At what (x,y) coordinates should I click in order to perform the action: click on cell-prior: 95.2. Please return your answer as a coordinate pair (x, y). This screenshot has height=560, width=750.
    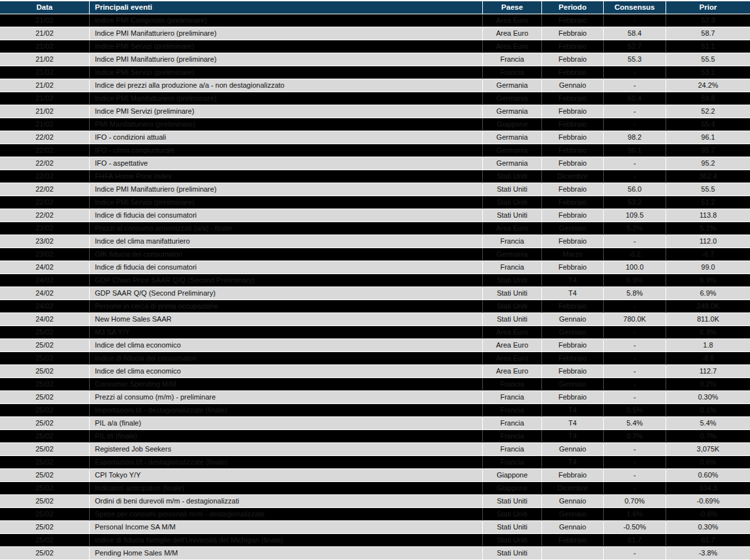
    Looking at the image, I should click on (708, 164).